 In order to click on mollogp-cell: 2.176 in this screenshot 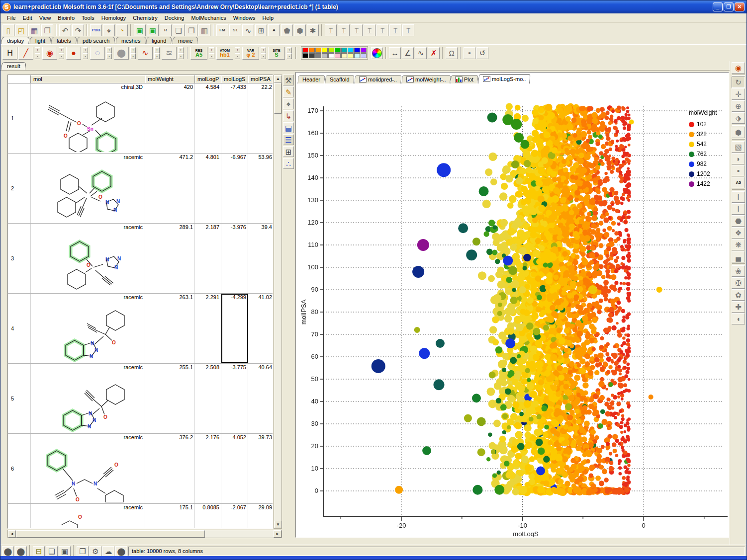, I will do `click(208, 469)`.